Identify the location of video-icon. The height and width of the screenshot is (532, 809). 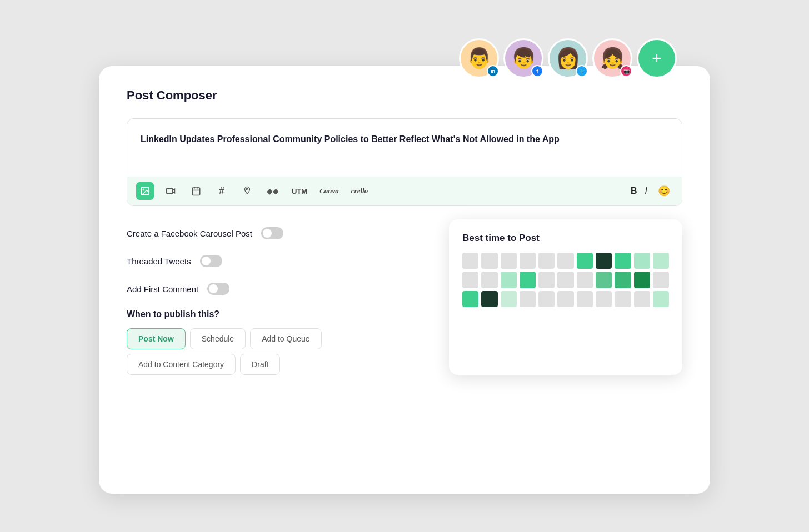
(171, 191).